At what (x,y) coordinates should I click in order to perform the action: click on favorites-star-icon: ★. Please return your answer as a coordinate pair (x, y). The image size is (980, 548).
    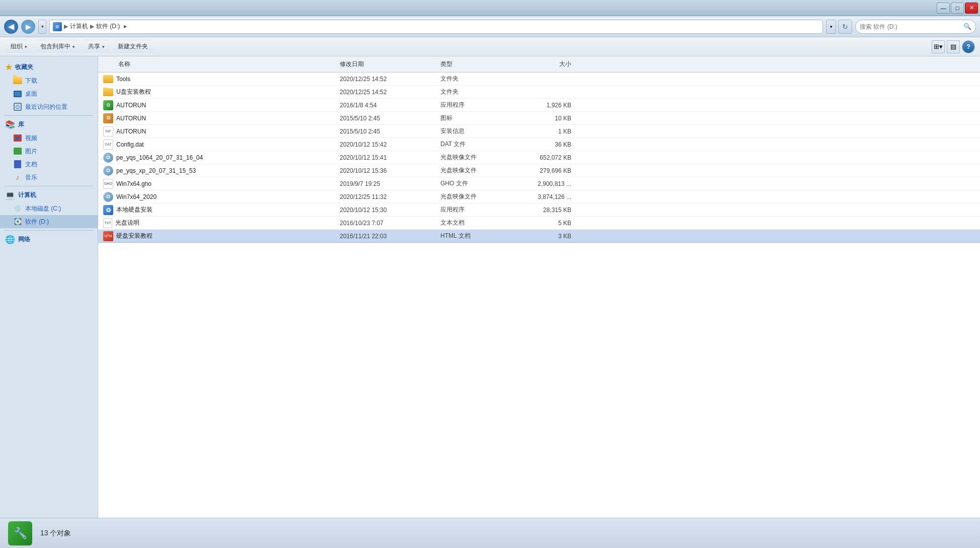
    Looking at the image, I should click on (9, 67).